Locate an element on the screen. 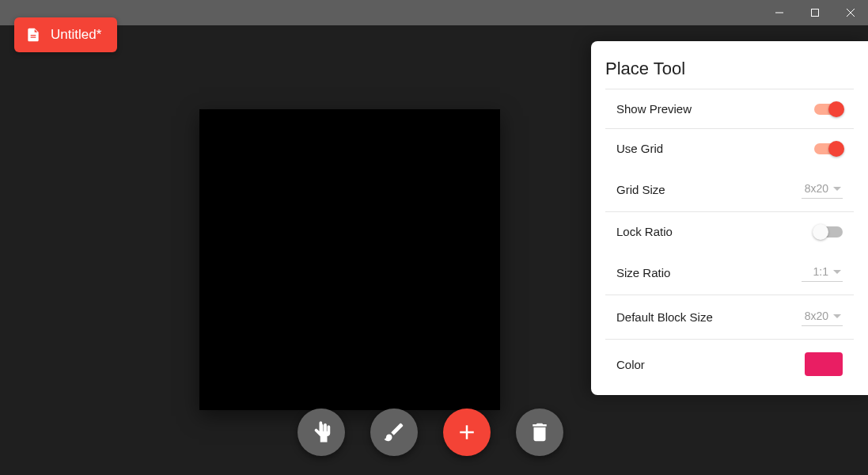 Image resolution: width=868 pixels, height=475 pixels. close-icon is located at coordinates (851, 13).